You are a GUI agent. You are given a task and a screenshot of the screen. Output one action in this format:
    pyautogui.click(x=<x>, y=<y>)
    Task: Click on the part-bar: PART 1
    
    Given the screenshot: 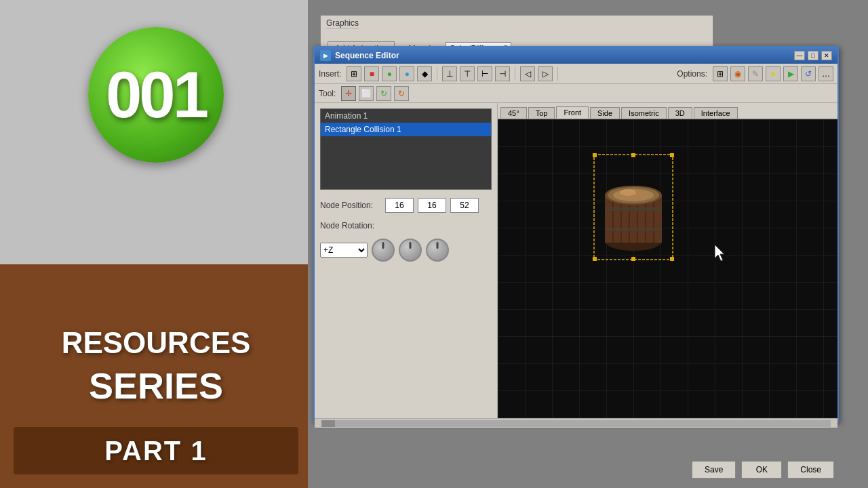 What is the action you would take?
    pyautogui.click(x=156, y=451)
    